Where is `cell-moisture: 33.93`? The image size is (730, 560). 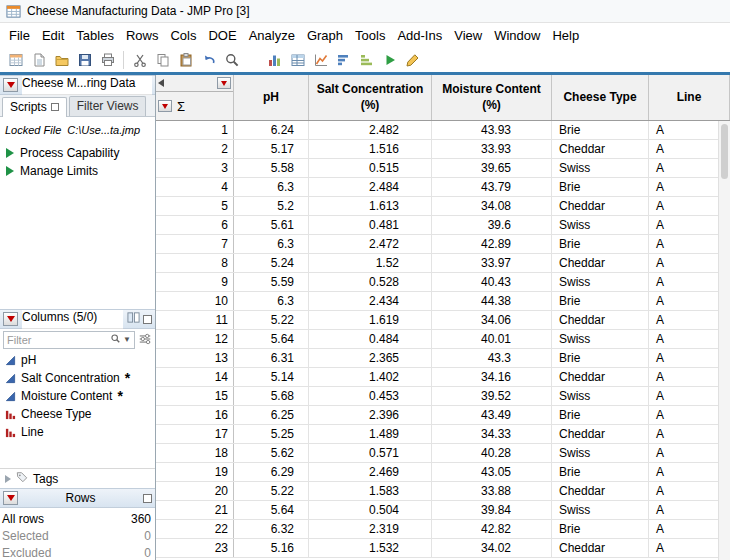 cell-moisture: 33.93 is located at coordinates (492, 149).